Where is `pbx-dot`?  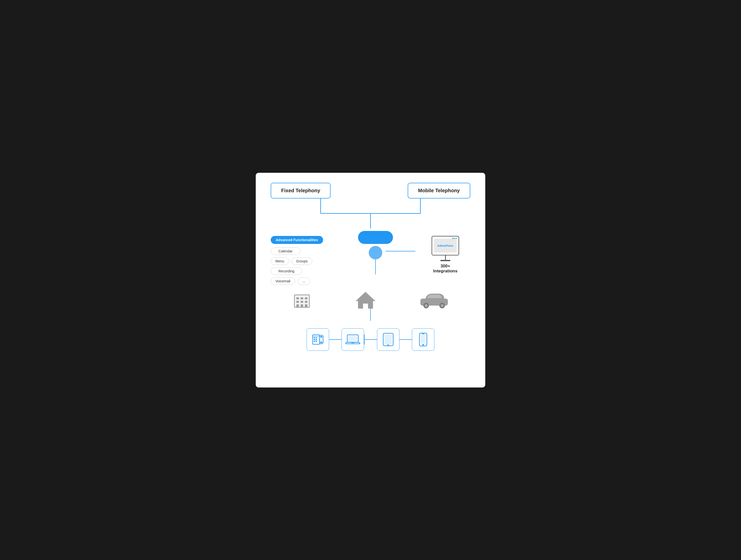 pbx-dot is located at coordinates (376, 253).